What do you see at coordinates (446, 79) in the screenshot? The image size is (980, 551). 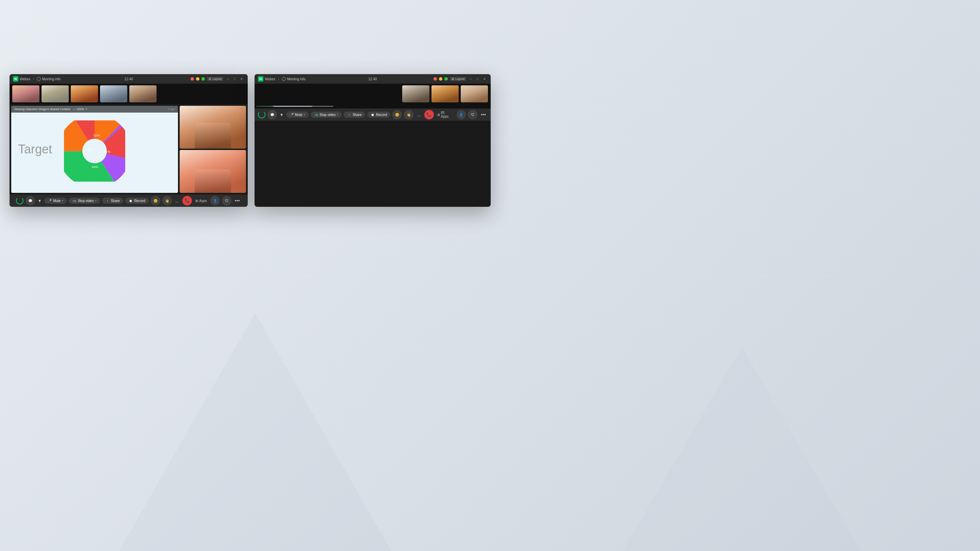 I see `maximize-dot-right` at bounding box center [446, 79].